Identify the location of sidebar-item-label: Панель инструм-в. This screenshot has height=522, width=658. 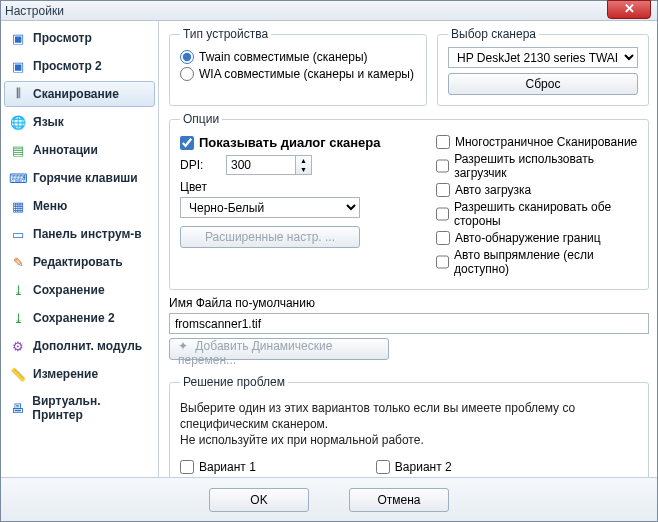
(88, 234).